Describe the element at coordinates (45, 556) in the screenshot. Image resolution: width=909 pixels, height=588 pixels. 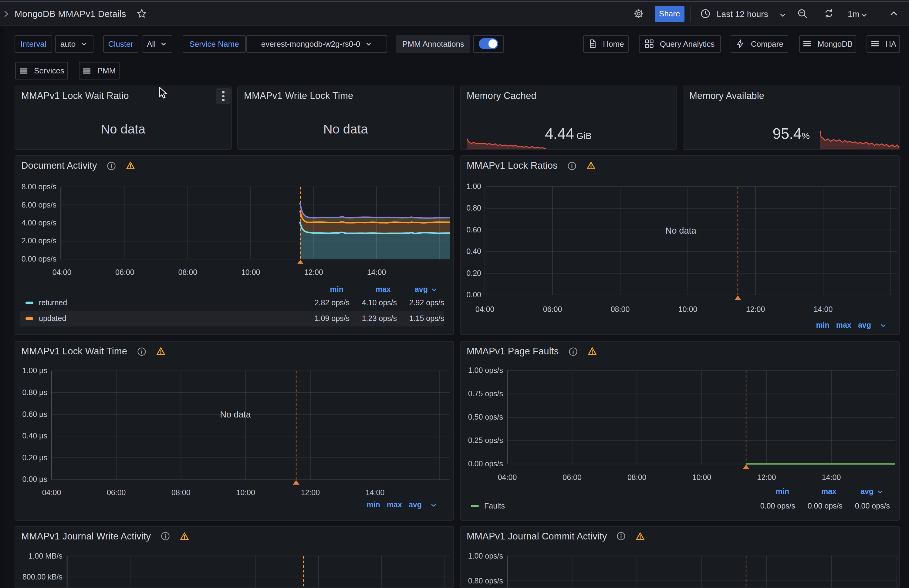
I see `svg-text: 1.00 MB/s` at that location.